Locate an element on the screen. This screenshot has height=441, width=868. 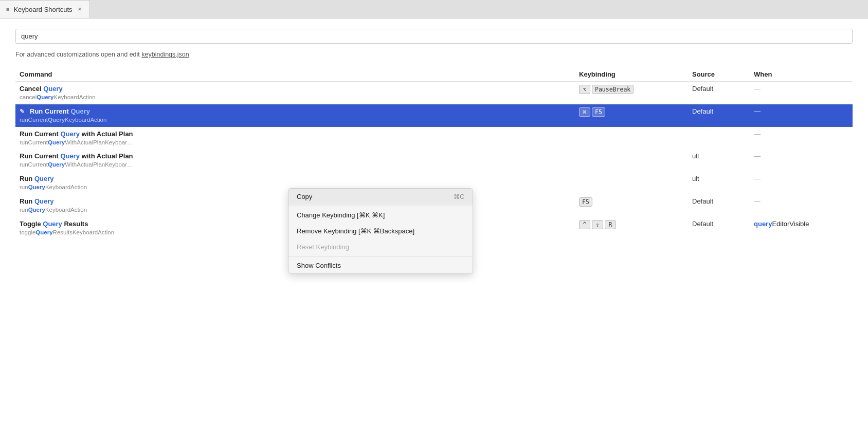
context-menu: Copy⌘CChange Keybinding [⌘K ⌘K]Remove Ke… is located at coordinates (381, 231).